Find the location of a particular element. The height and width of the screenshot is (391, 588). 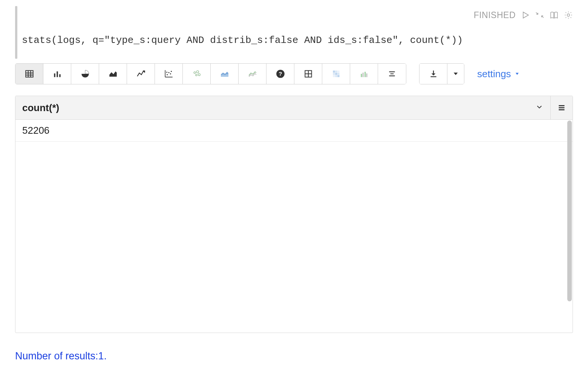

pie-chart-button is located at coordinates (85, 74).